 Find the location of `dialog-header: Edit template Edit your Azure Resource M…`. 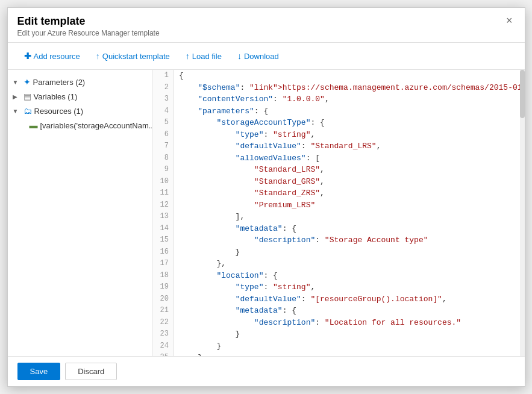

dialog-header: Edit template Edit your Azure Resource M… is located at coordinates (266, 25).